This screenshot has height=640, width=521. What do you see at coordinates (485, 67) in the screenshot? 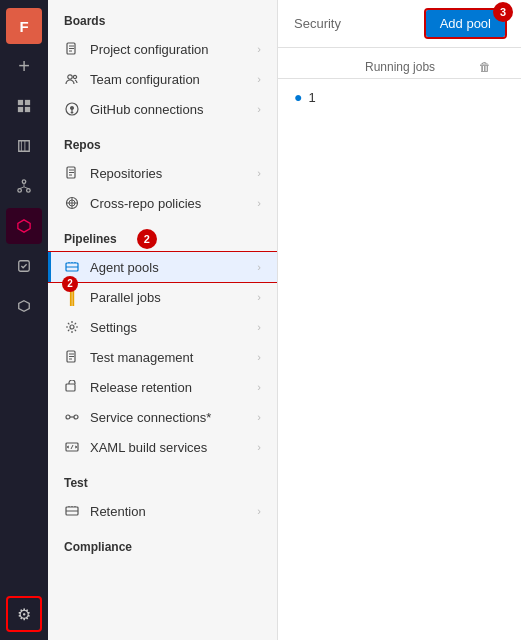
I see `delete-column-icon: 🗑` at bounding box center [485, 67].